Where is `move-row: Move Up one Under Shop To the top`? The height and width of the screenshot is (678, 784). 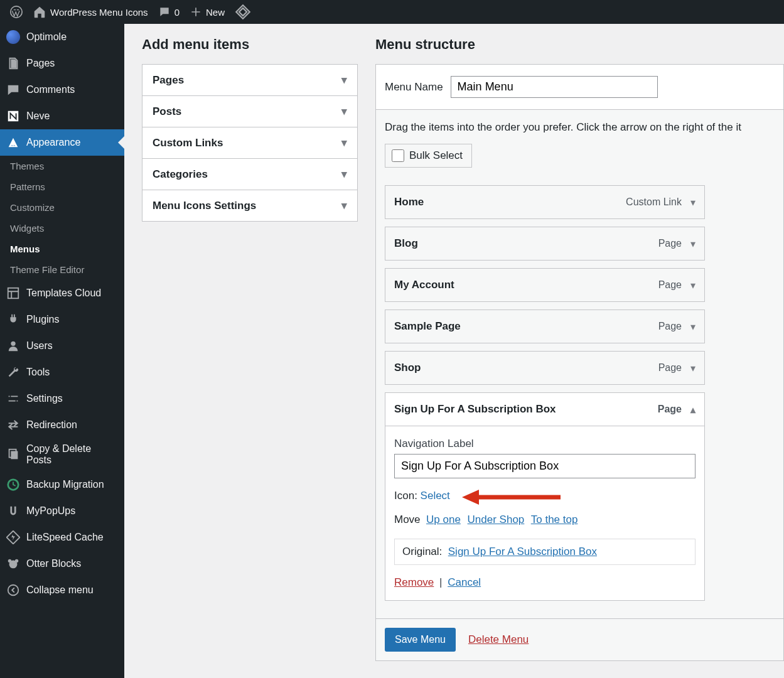
move-row: Move Up one Under Shop To the top is located at coordinates (545, 520).